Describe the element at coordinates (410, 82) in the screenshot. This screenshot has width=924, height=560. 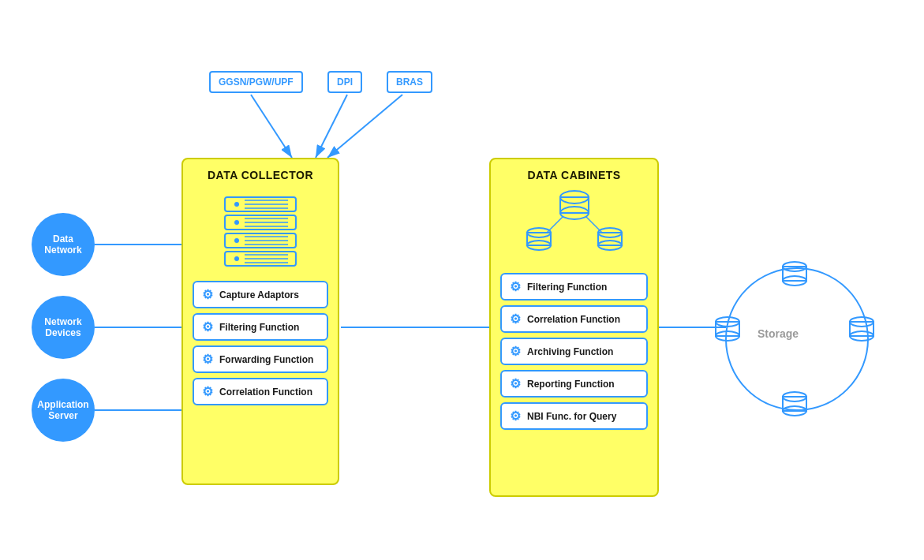
I see `label-bras: BRAS` at that location.